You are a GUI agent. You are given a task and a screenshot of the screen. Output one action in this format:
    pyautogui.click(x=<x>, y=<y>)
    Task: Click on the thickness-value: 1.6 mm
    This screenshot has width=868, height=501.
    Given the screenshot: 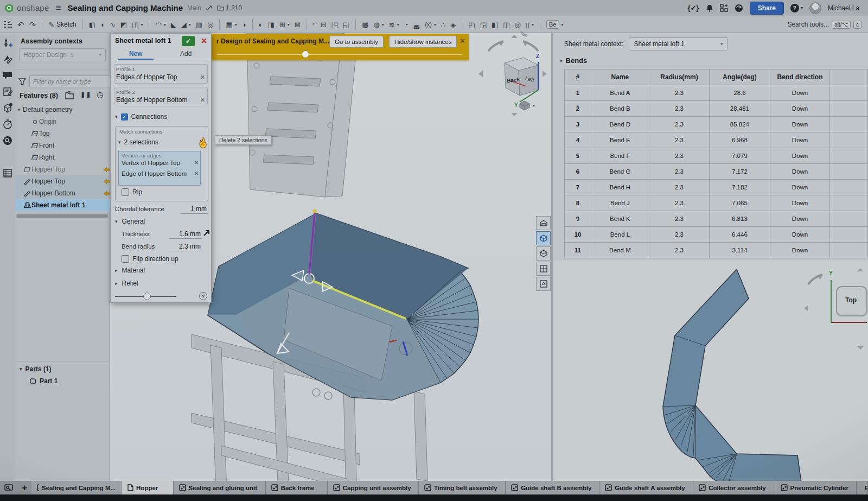 What is the action you would take?
    pyautogui.click(x=186, y=234)
    